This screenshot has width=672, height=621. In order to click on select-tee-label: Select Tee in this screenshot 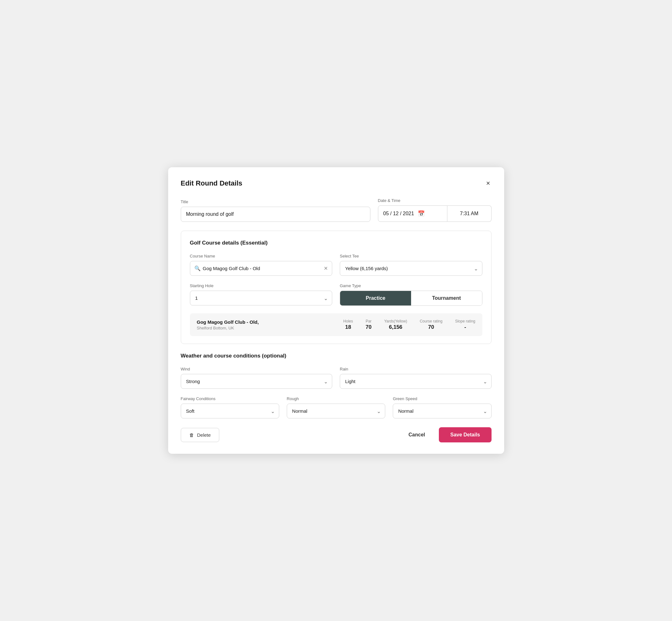, I will do `click(411, 256)`.